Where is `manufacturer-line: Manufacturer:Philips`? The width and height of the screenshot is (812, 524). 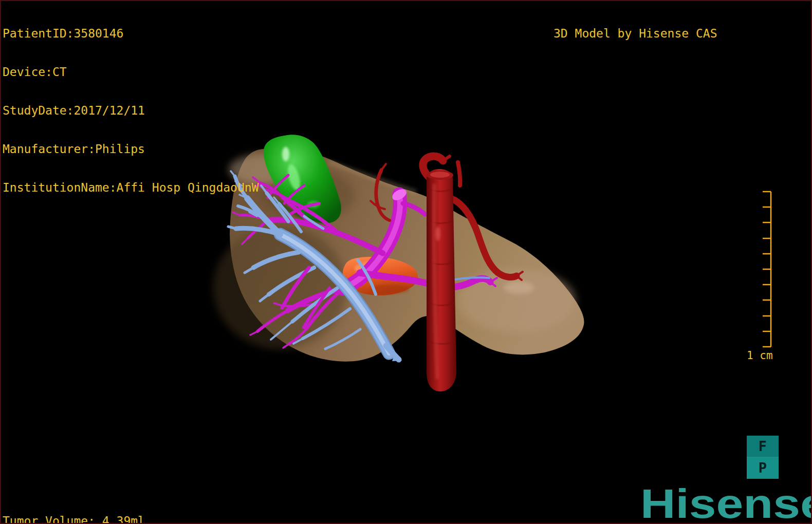
manufacturer-line: Manufacturer:Philips is located at coordinates (131, 149).